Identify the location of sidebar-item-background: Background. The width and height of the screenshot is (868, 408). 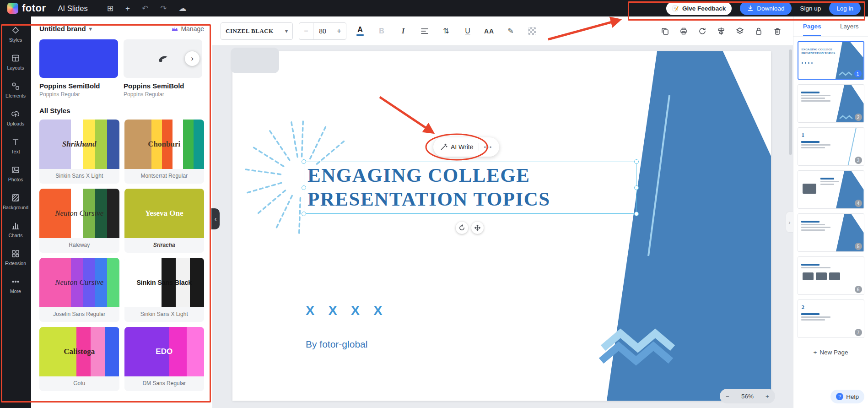
(16, 201).